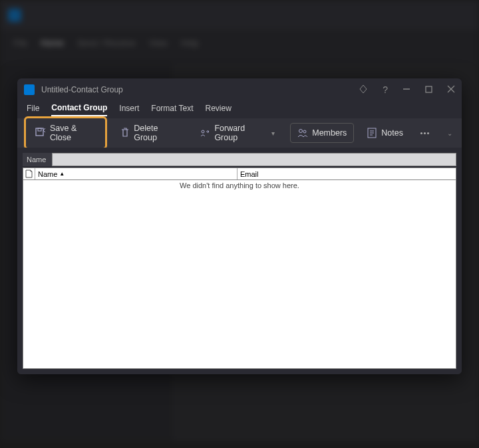 The height and width of the screenshot is (448, 479). I want to click on column-name-label: Name, so click(48, 174).